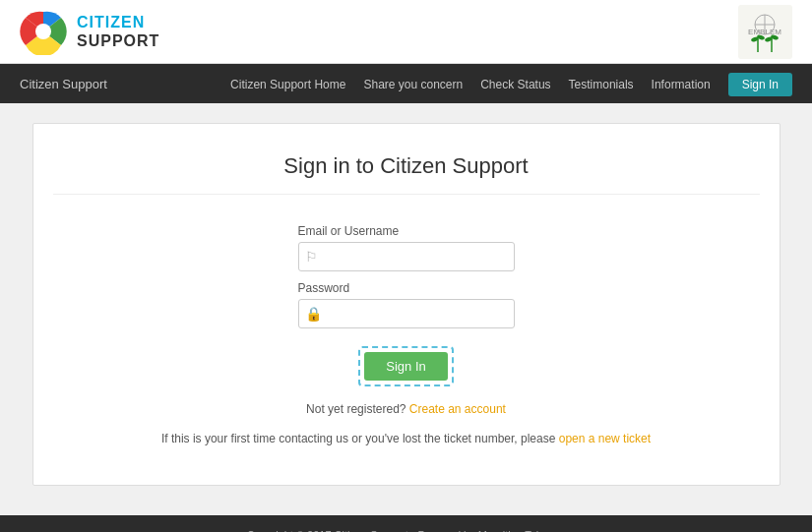  Describe the element at coordinates (406, 257) in the screenshot. I see `email-input-wrapper: ⚐` at that location.